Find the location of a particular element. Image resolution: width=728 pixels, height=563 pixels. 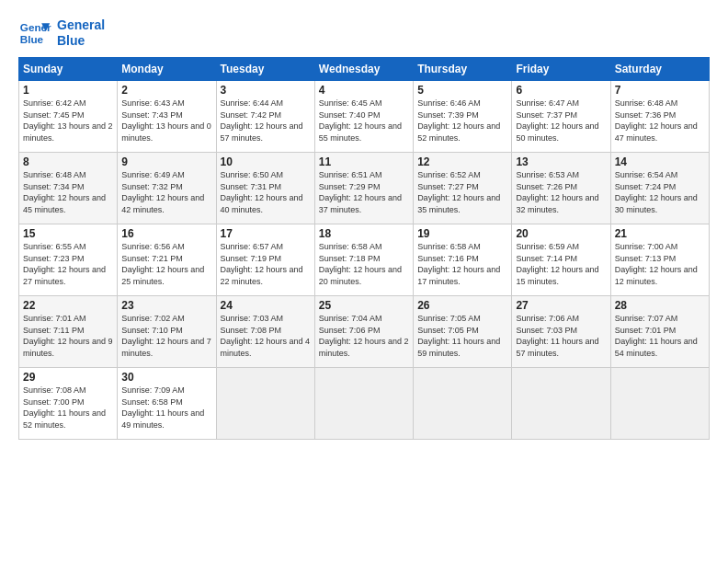

cell-info: Sunrise: 7:04 AM Sunset: 7:06 PM Dayligh… is located at coordinates (364, 336).